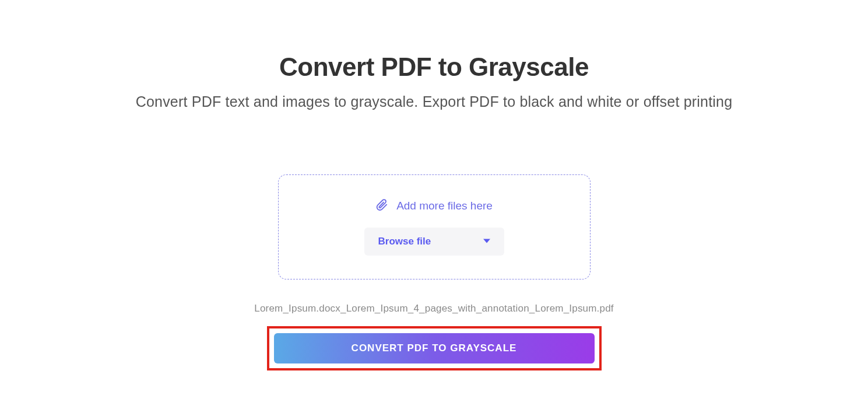  I want to click on add-more-files-row: Add more files here, so click(434, 206).